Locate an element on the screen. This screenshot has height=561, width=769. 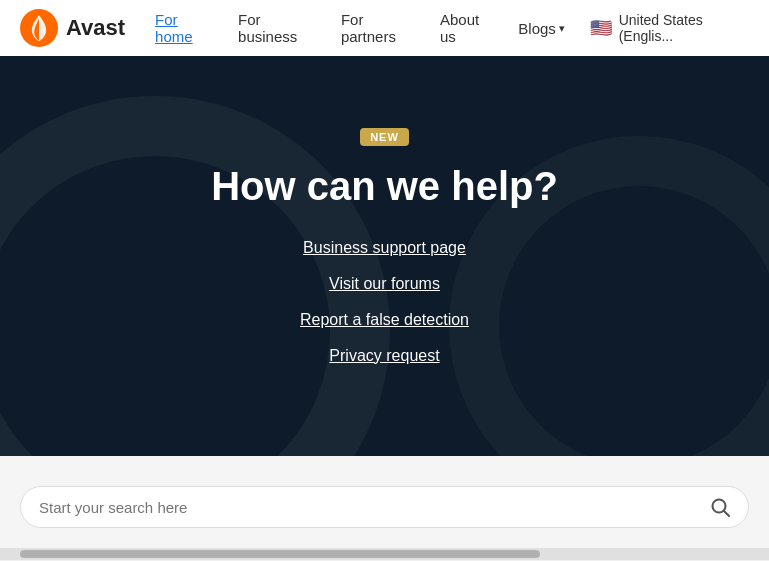
scrollbar-thumb is located at coordinates (280, 554).